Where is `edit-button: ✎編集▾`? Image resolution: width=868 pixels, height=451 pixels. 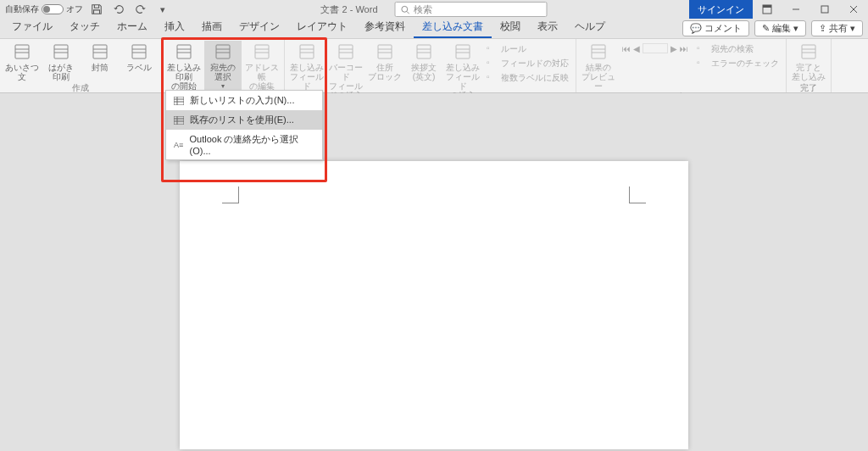 edit-button: ✎編集▾ is located at coordinates (780, 29).